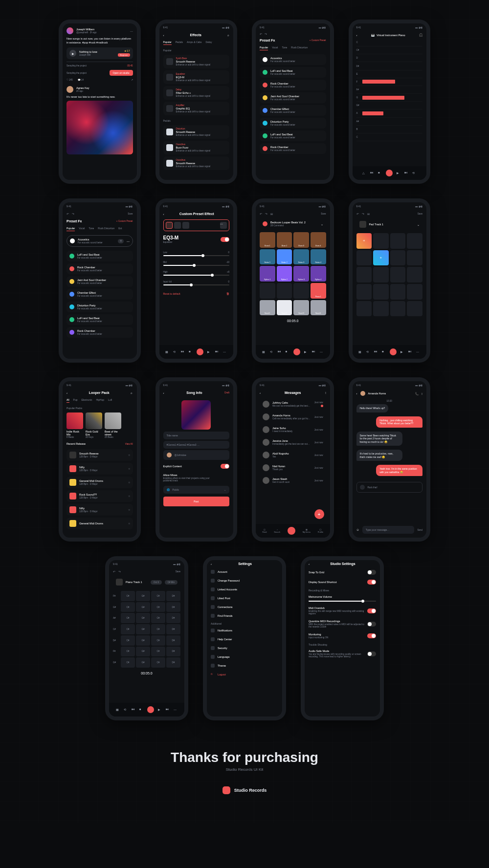 The height and width of the screenshot is (868, 489). What do you see at coordinates (390, 90) in the screenshot?
I see `piano-row: F#` at bounding box center [390, 90].